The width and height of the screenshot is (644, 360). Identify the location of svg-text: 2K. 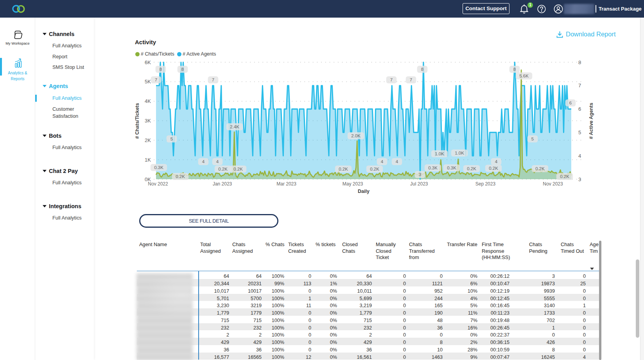
(148, 140).